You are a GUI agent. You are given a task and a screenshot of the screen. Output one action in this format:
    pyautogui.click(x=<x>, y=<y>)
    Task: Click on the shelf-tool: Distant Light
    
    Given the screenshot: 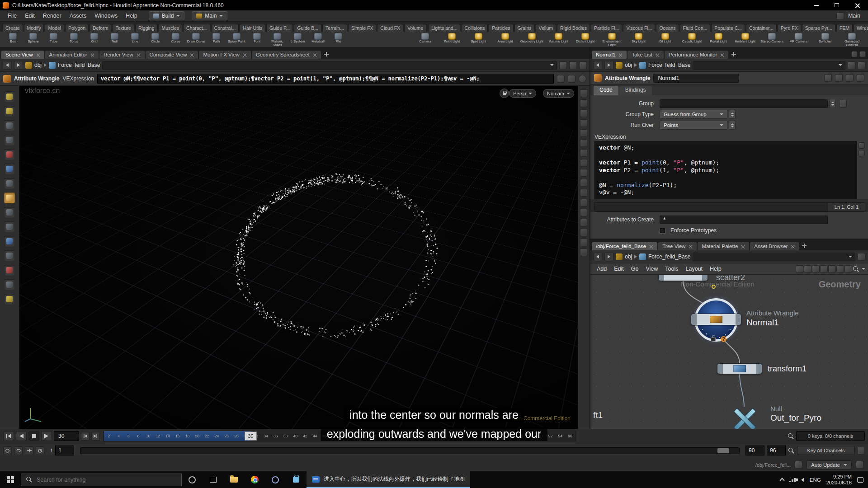 What is the action you would take?
    pyautogui.click(x=585, y=39)
    